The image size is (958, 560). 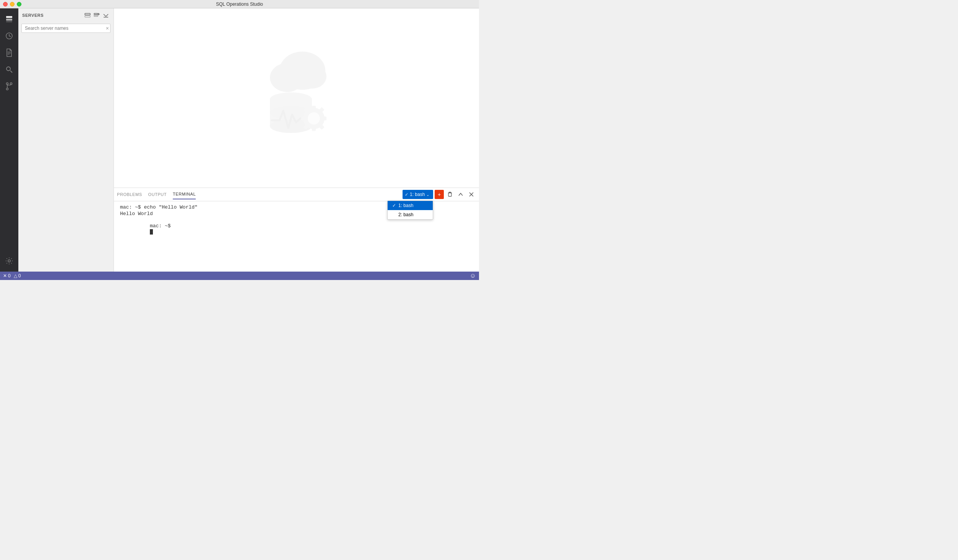 I want to click on sidebar-item-history, so click(x=9, y=36).